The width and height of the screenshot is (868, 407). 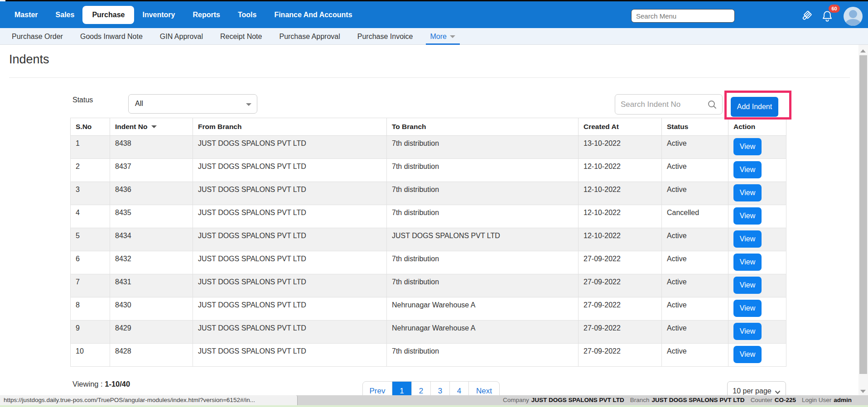 I want to click on column-header-action: Action, so click(x=757, y=127).